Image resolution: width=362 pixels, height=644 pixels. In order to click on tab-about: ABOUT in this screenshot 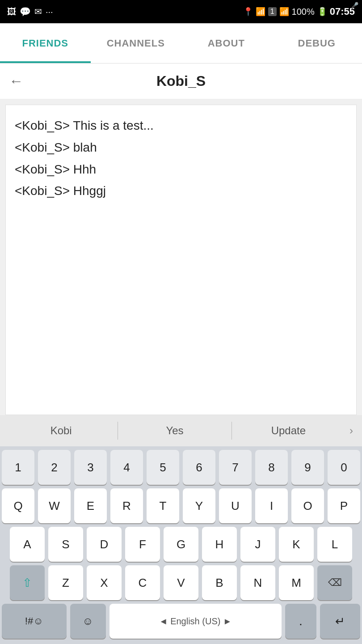, I will do `click(226, 43)`.